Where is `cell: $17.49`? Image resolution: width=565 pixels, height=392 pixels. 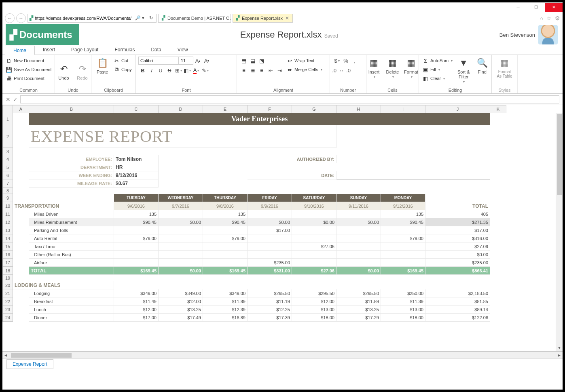 cell: $17.49 is located at coordinates (181, 318).